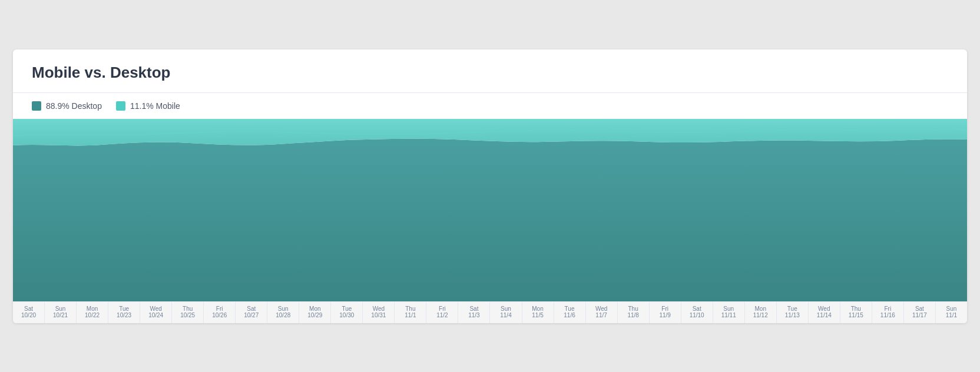 The width and height of the screenshot is (980, 372). I want to click on x-tick: Fri11/2, so click(442, 313).